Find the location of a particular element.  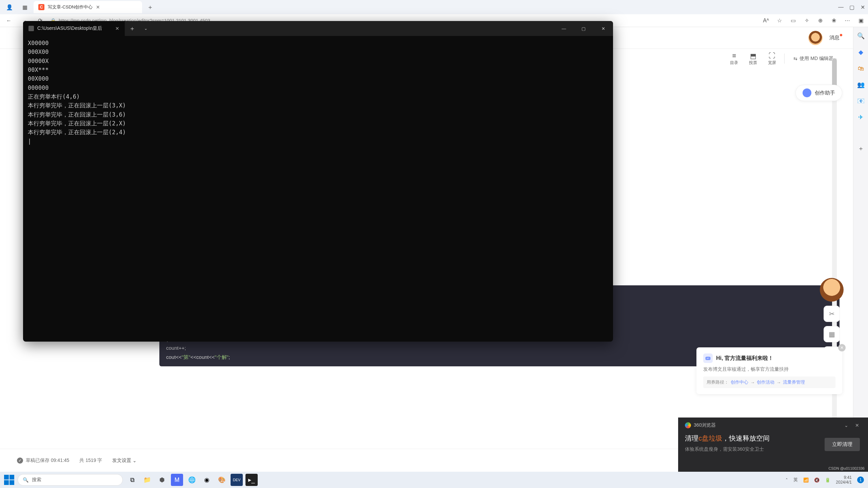

task-view-icon: ⧉ is located at coordinates (132, 480).